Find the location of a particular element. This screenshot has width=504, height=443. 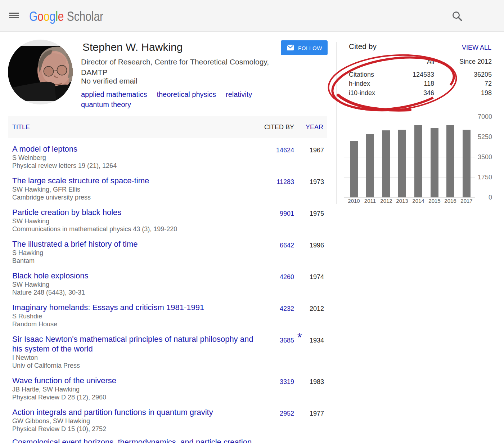

svg-text: 2012 is located at coordinates (386, 201).